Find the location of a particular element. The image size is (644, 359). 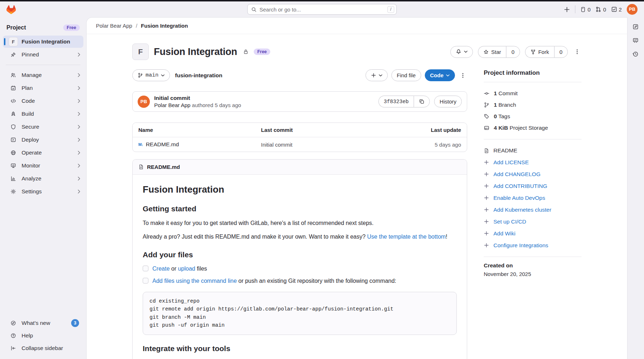

upload-file-link: upload is located at coordinates (187, 269).